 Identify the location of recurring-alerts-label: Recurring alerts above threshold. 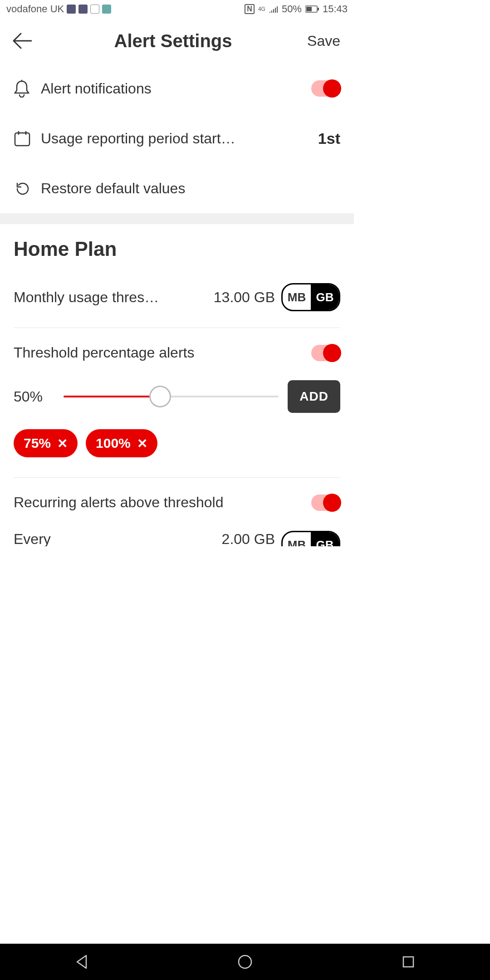
(162, 503).